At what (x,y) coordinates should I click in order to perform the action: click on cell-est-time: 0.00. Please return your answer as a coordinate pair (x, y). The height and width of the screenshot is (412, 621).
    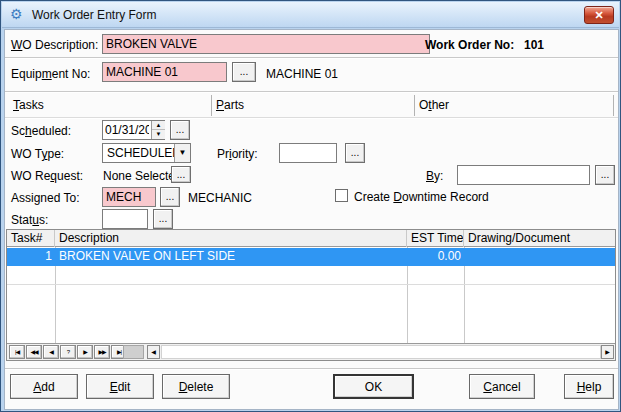
    Looking at the image, I should click on (434, 257).